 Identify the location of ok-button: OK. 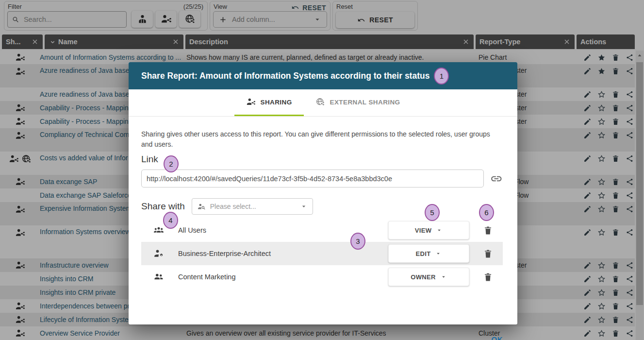
(497, 337).